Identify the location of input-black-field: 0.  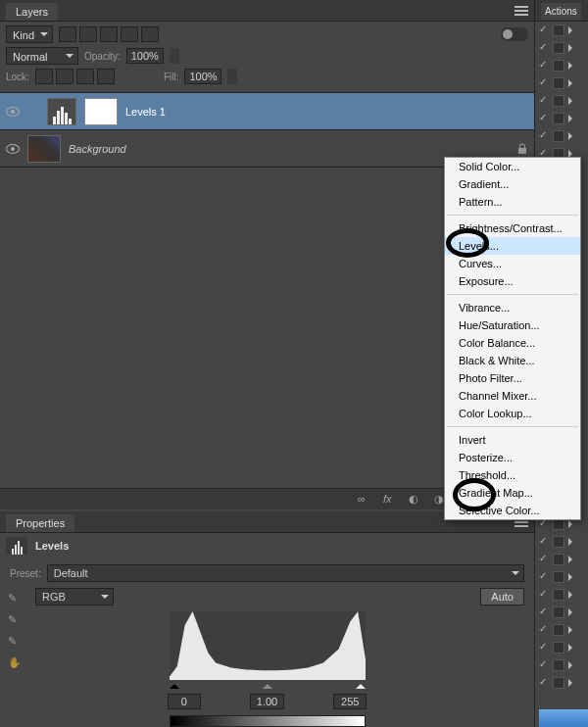
(184, 702).